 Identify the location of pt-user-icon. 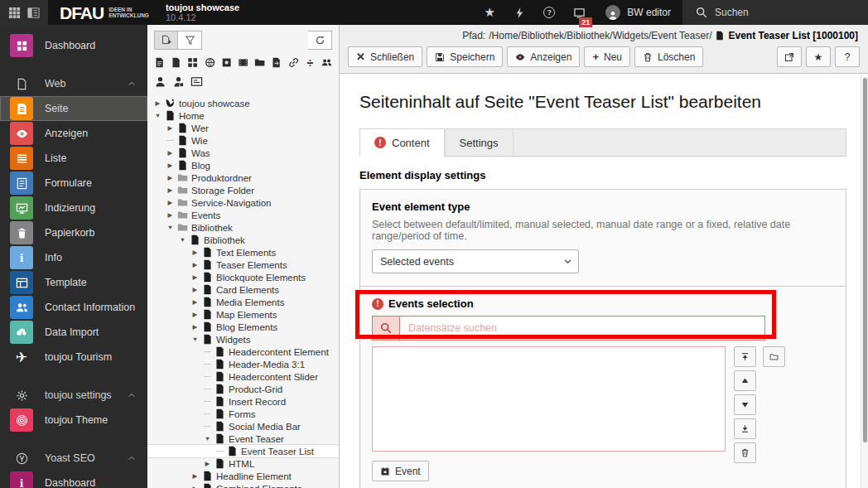
(161, 81).